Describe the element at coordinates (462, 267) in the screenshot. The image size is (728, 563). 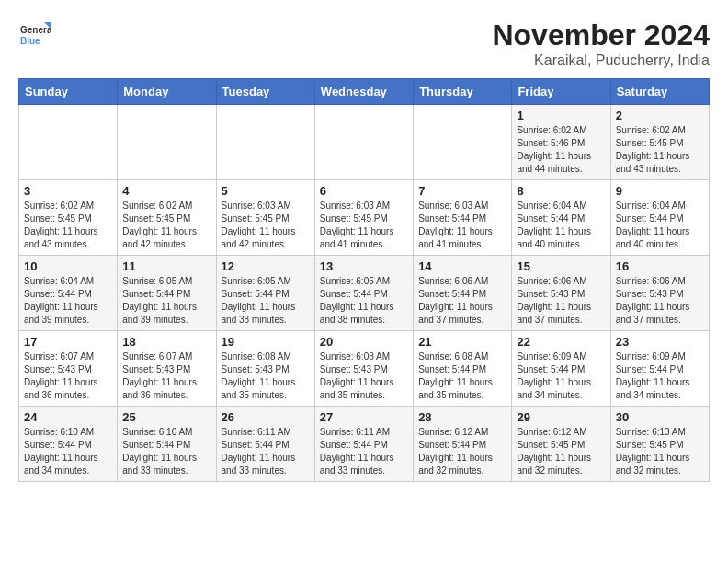
I see `day-number: 14` at that location.